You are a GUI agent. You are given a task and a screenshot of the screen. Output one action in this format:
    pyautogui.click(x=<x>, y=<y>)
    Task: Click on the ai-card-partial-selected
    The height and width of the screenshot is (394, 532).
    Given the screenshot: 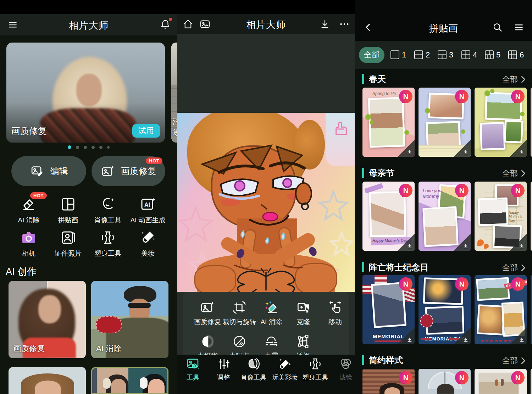 What is the action you would take?
    pyautogui.click(x=130, y=381)
    